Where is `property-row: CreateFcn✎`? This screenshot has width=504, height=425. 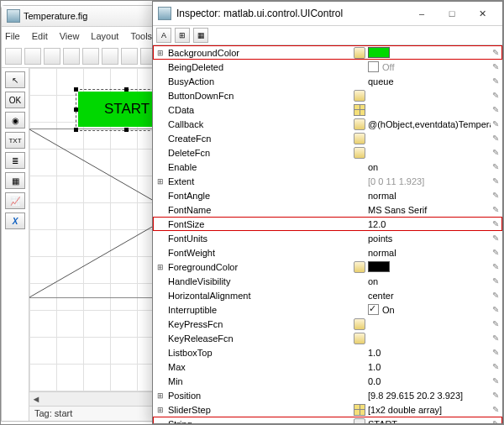
property-row: CreateFcn✎ is located at coordinates (328, 138).